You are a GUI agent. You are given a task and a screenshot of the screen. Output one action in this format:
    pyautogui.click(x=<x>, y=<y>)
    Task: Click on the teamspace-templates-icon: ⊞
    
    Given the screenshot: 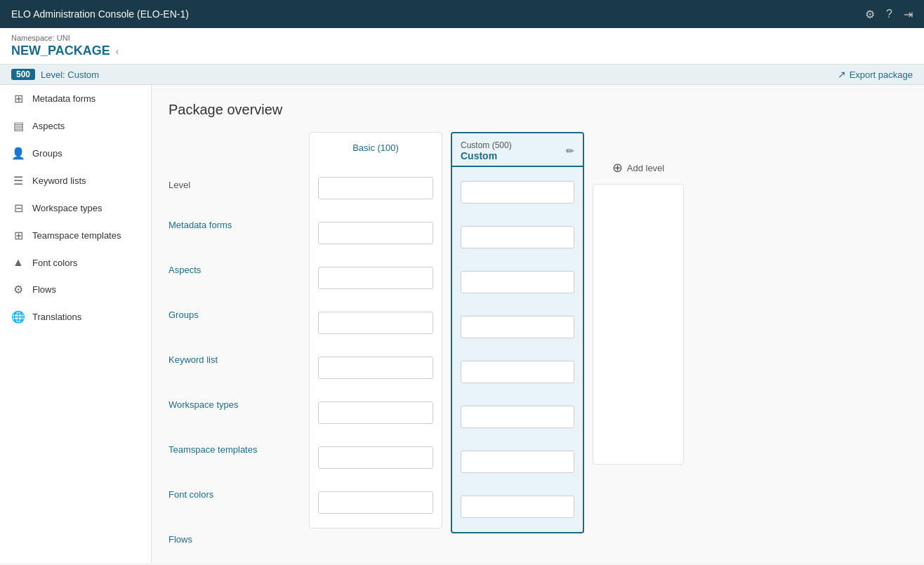 What is the action you would take?
    pyautogui.click(x=18, y=236)
    